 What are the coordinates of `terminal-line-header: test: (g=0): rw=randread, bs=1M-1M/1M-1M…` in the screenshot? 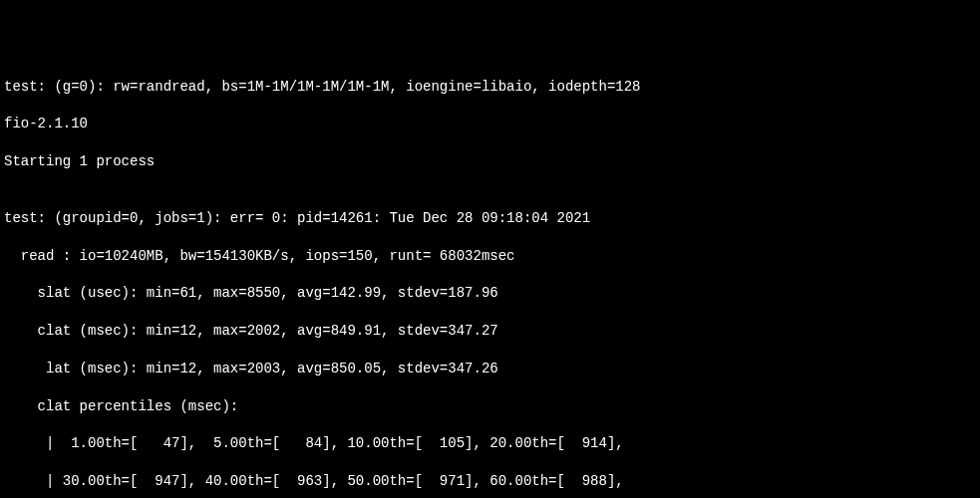 It's located at (490, 88).